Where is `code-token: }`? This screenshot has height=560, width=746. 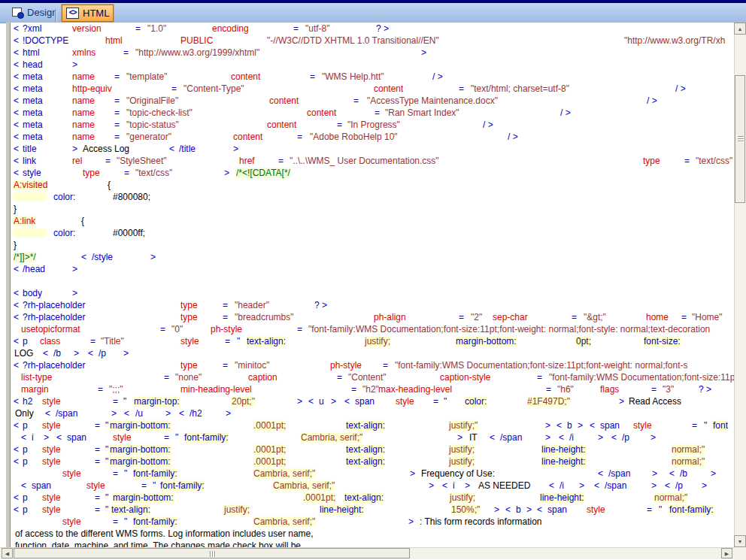
code-token: } is located at coordinates (15, 209).